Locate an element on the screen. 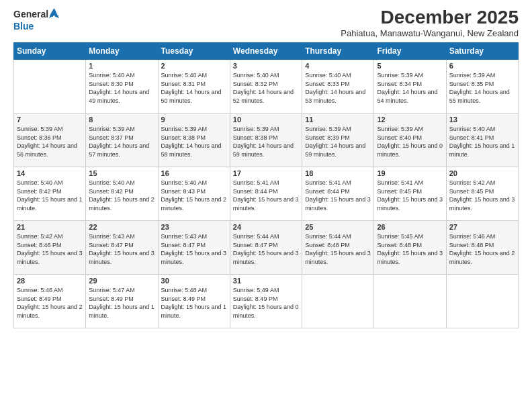  day-number: 9 is located at coordinates (194, 120).